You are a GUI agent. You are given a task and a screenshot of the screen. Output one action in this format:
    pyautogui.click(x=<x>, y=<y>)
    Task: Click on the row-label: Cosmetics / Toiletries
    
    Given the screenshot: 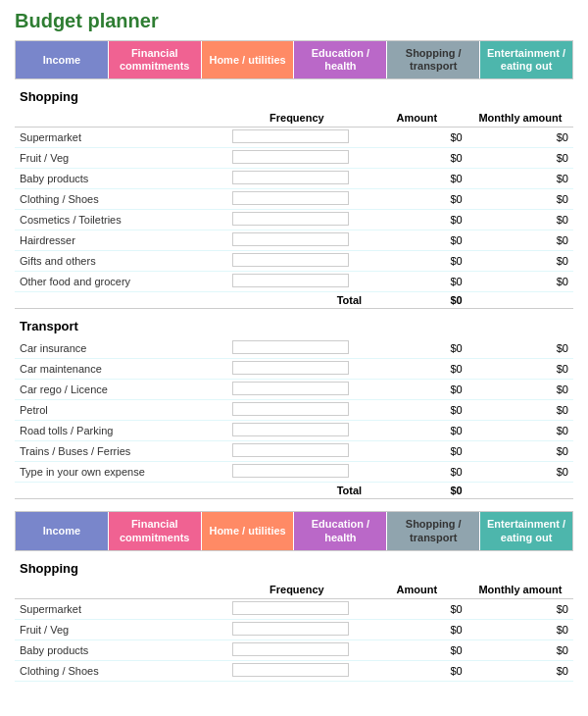 What is the action you would take?
    pyautogui.click(x=122, y=220)
    